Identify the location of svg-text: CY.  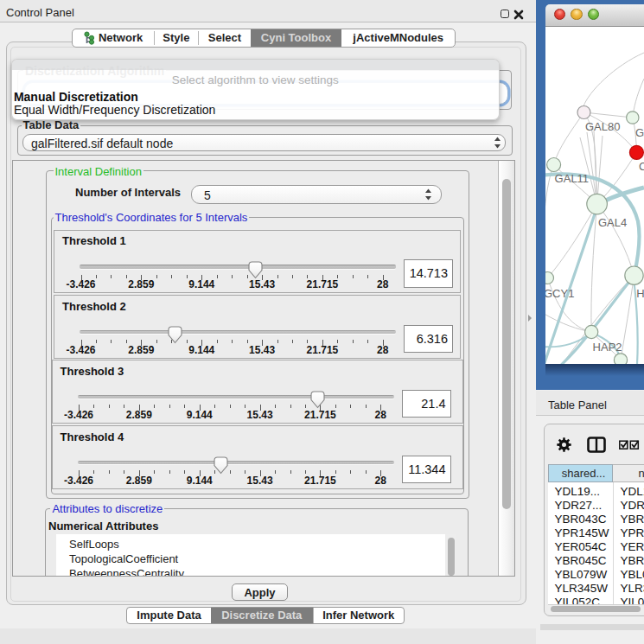
(641, 166).